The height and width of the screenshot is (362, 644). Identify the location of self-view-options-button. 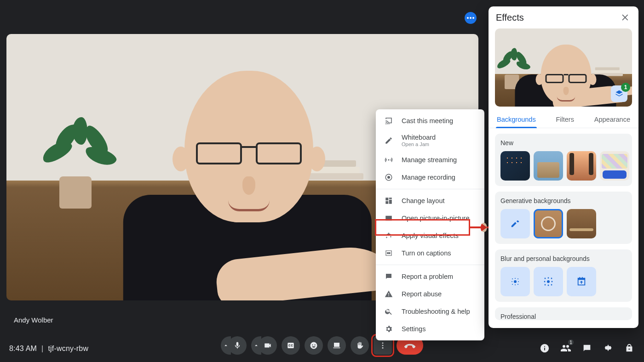
(471, 18).